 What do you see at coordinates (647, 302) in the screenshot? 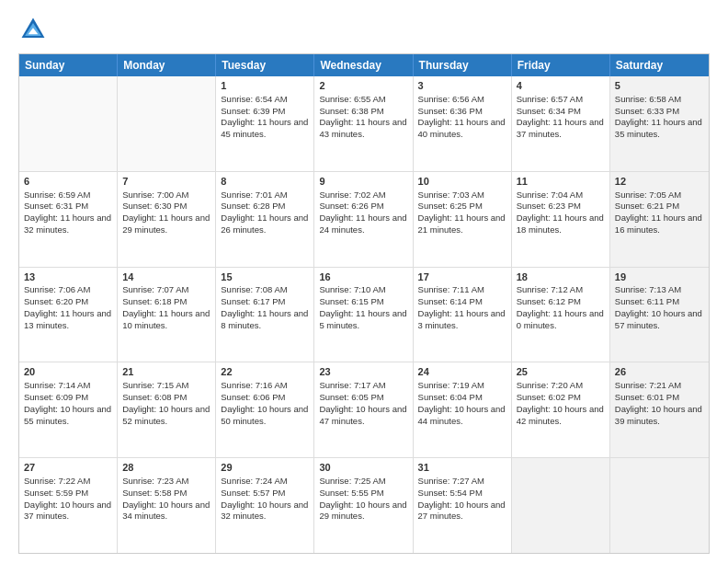
I see `sunset-text: Sunset: 6:11 PM` at bounding box center [647, 302].